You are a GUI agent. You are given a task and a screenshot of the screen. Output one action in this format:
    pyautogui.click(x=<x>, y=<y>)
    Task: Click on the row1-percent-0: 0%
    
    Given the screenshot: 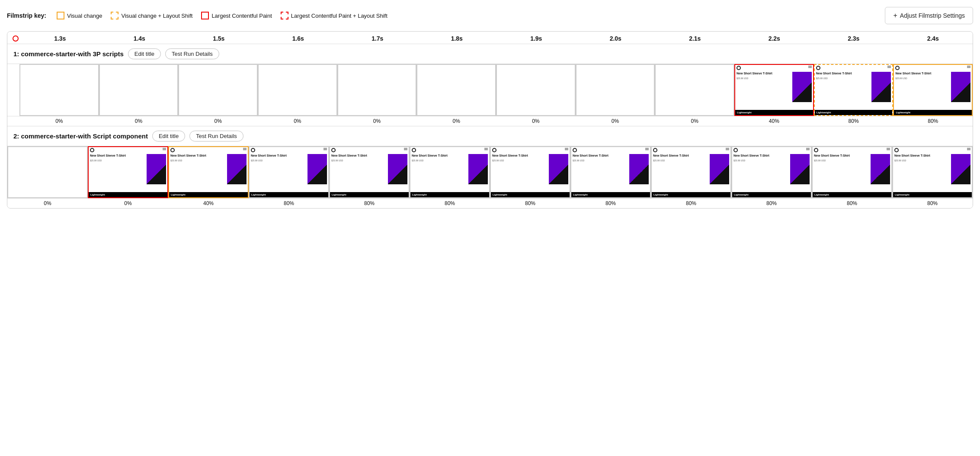 What is the action you would take?
    pyautogui.click(x=59, y=121)
    